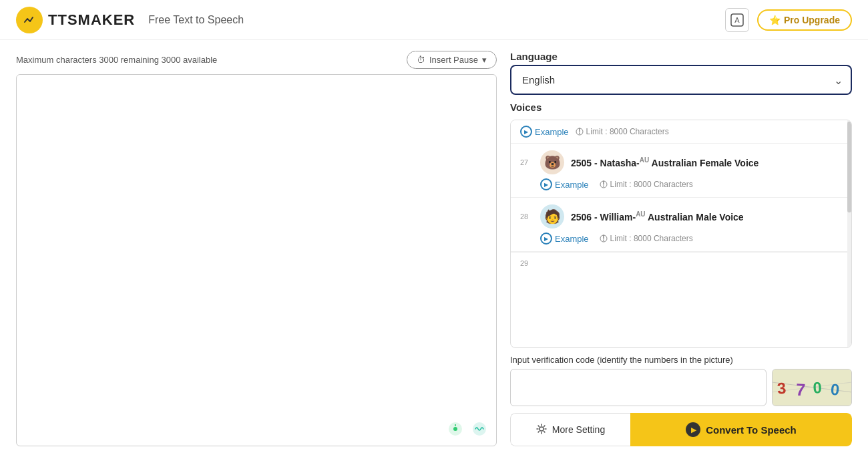 The image size is (868, 457). I want to click on play-icon-william: ▶, so click(546, 239).